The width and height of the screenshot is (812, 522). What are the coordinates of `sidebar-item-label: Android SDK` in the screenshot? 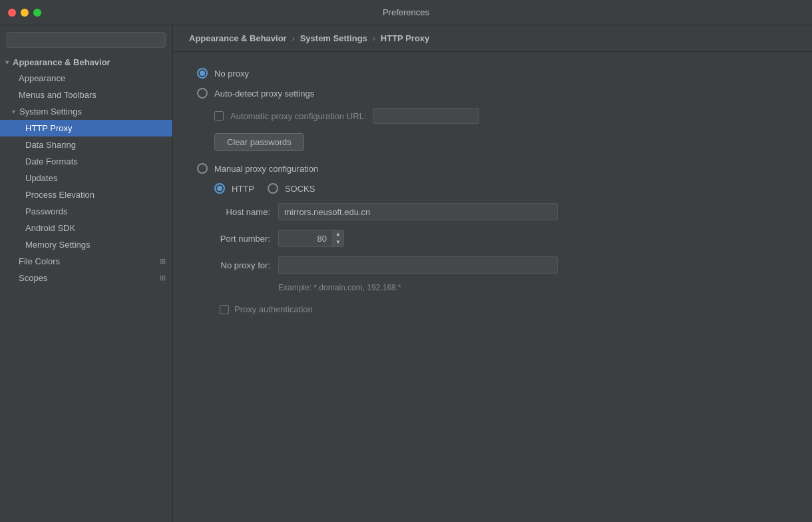 It's located at (51, 228).